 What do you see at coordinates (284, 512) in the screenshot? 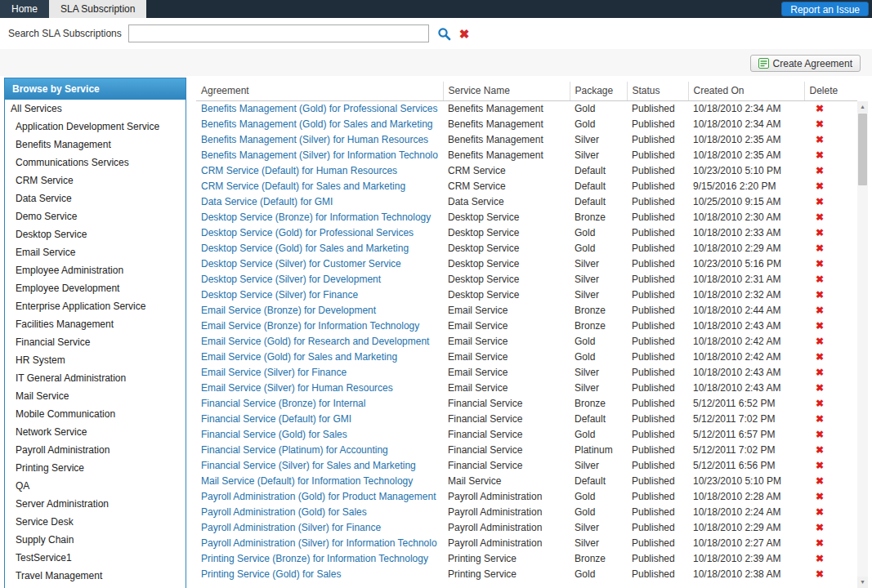
I see `agreement-link: Payroll Administration (Gold) for Sales` at bounding box center [284, 512].